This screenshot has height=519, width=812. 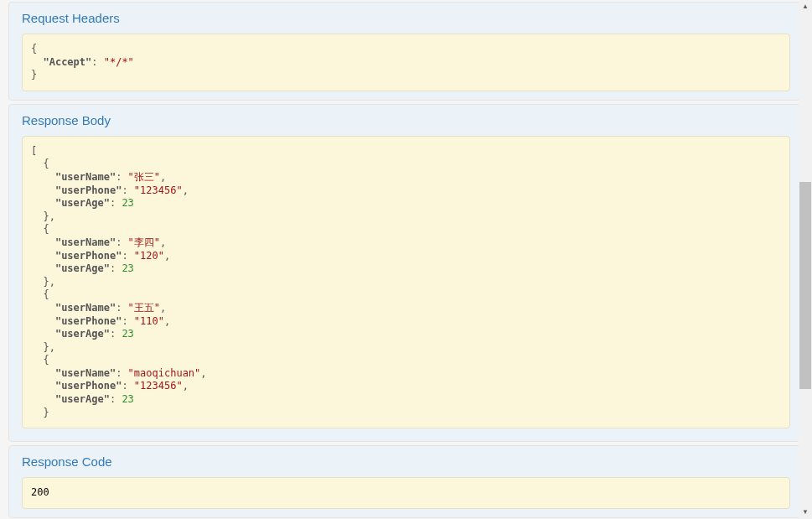 I want to click on scroll-down-arrow-icon: ▼, so click(x=805, y=512).